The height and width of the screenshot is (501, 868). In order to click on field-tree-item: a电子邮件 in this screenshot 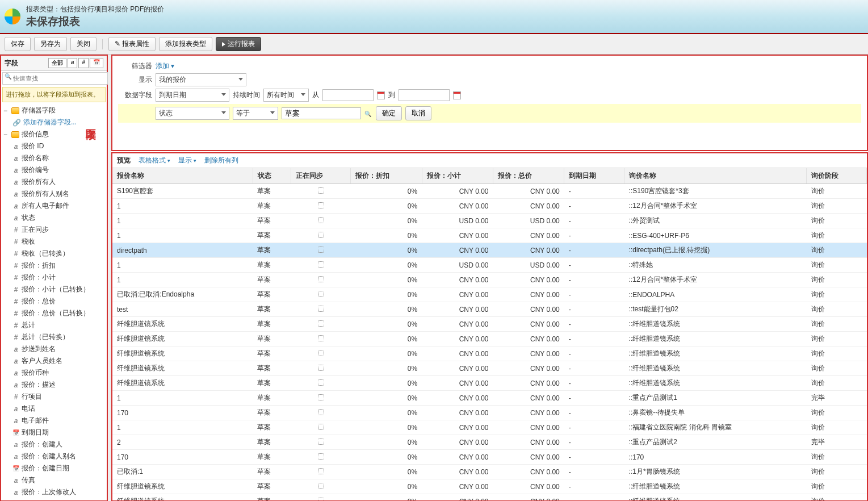, I will do `click(54, 420)`.